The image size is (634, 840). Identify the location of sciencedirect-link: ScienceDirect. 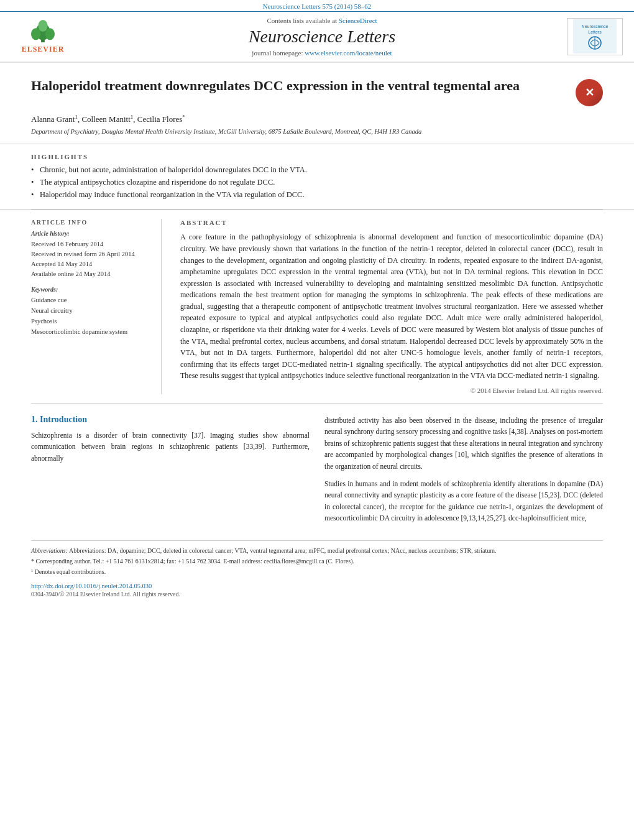
(358, 21).